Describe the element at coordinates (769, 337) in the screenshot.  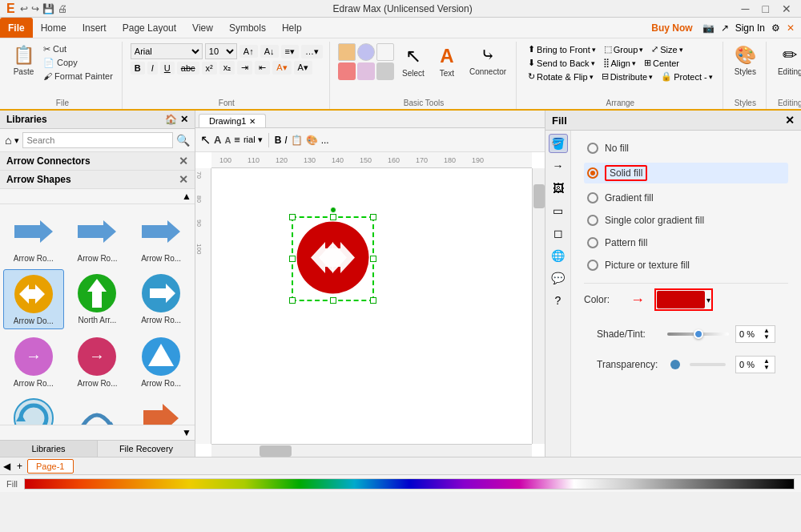
I see `shade-down-btn: ▼` at that location.